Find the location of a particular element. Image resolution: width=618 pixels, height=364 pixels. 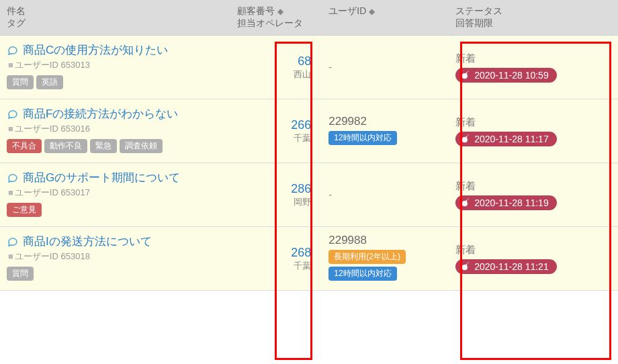

cell-title: 商品Gのサポート期間について■ユーザーID 653017ご意見 is located at coordinates (116, 195).